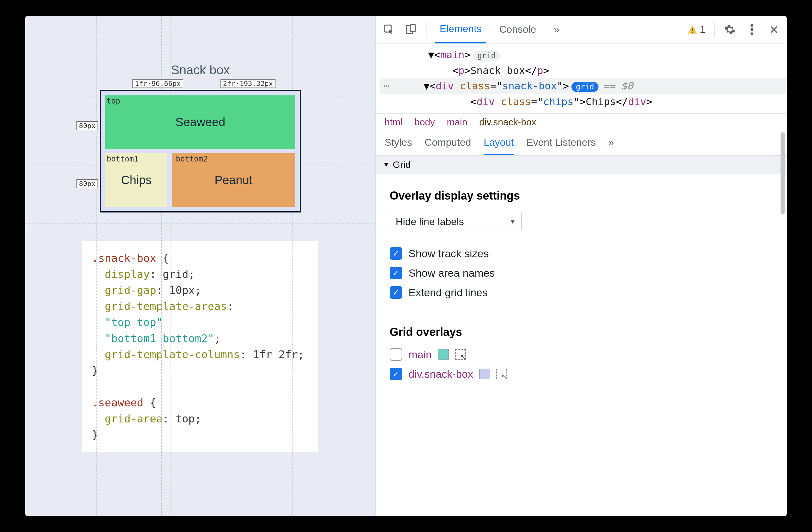 The width and height of the screenshot is (812, 532). What do you see at coordinates (456, 222) in the screenshot?
I see `line-labels-select: Hide line labels ▼` at bounding box center [456, 222].